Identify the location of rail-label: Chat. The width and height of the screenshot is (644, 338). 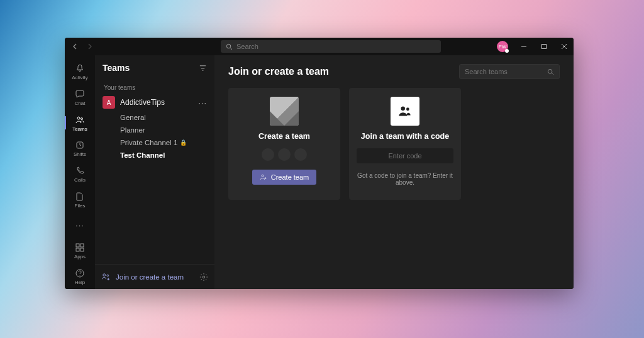
(80, 103).